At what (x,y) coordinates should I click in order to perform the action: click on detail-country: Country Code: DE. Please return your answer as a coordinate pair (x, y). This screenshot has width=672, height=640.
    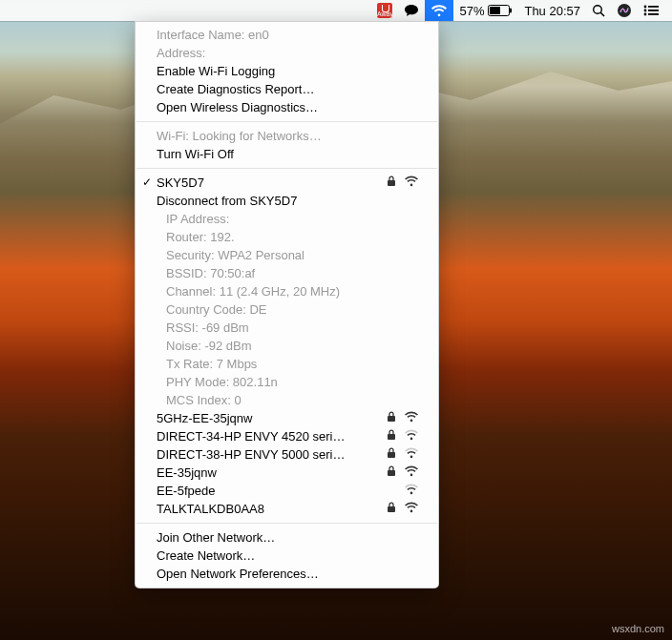
    Looking at the image, I should click on (286, 309).